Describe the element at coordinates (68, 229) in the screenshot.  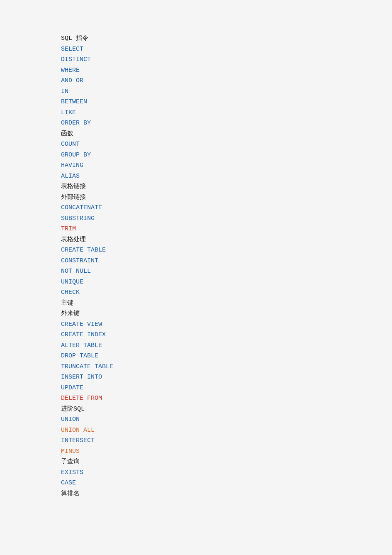
I see `menu-item-label: TRIM` at that location.